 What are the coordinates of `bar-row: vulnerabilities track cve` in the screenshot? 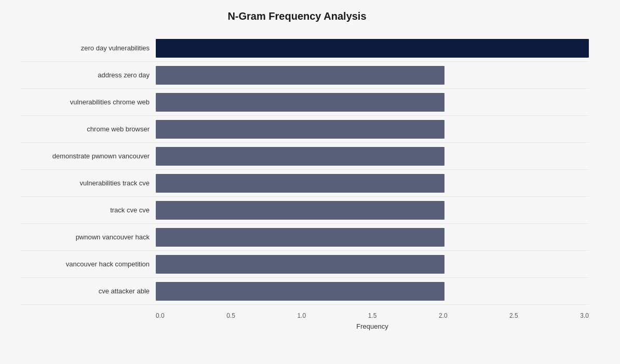 It's located at (305, 183).